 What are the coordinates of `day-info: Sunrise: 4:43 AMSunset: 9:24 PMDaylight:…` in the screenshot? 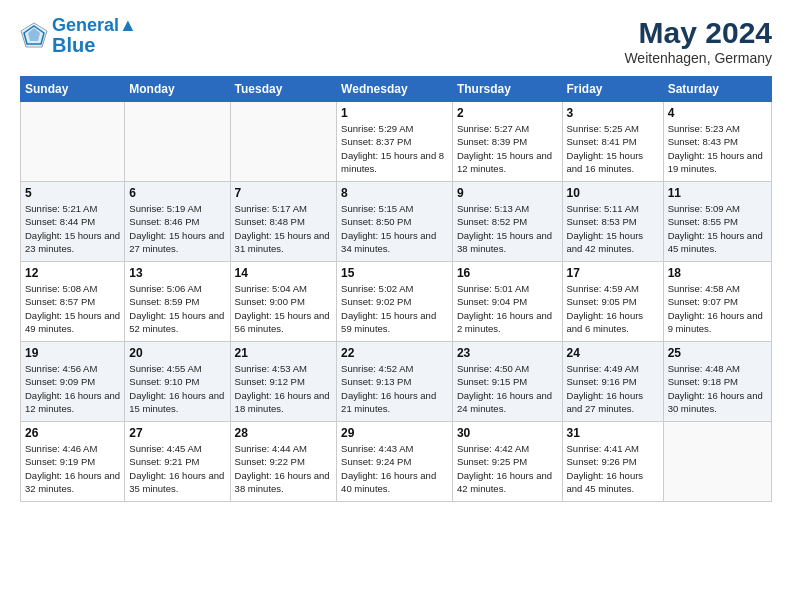 It's located at (394, 468).